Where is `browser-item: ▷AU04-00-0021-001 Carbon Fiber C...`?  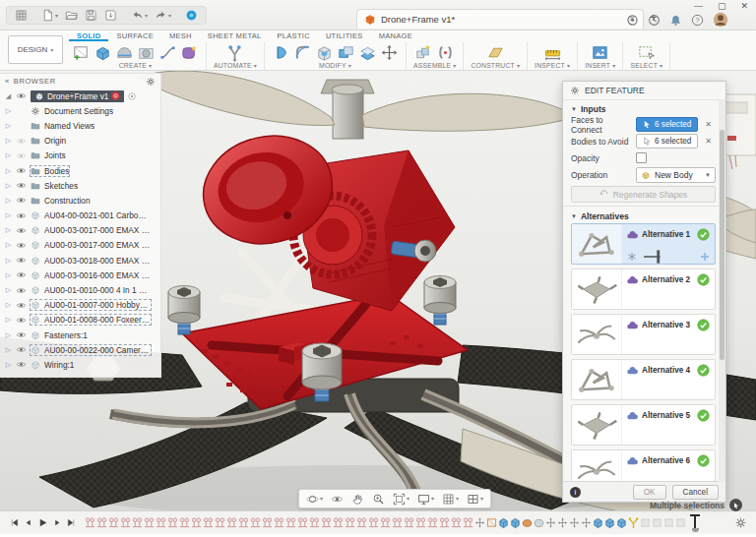 browser-item: ▷AU04-00-0021-001 Carbon Fiber C... is located at coordinates (81, 216).